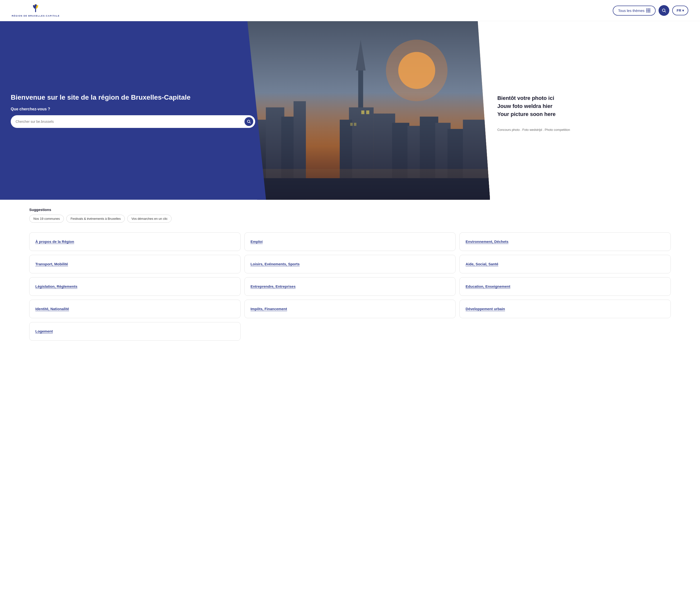  What do you see at coordinates (135, 332) in the screenshot?
I see `category-card: Logement` at bounding box center [135, 332].